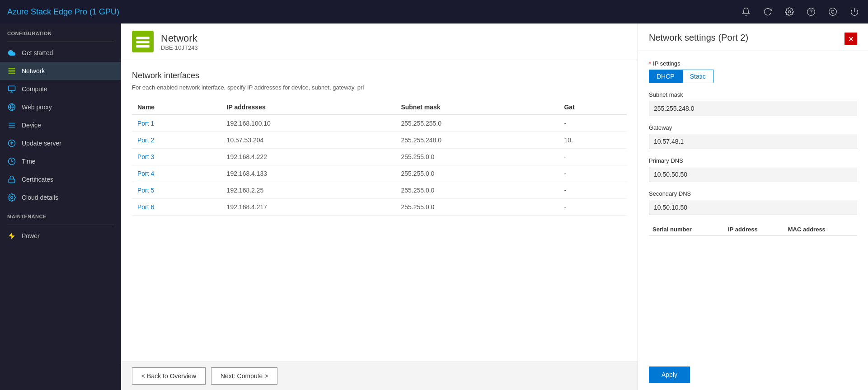  Describe the element at coordinates (61, 107) in the screenshot. I see `sidebar-item-web-proxy: Web proxy` at that location.